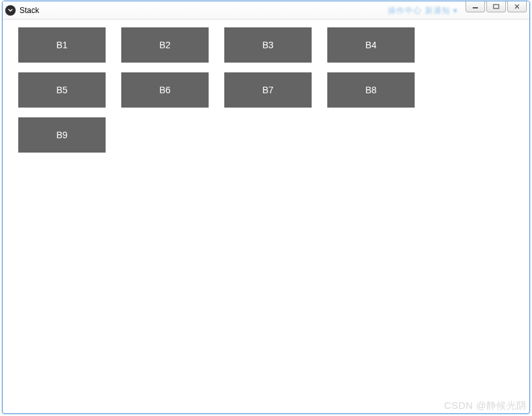 The height and width of the screenshot is (416, 532). Describe the element at coordinates (268, 45) in the screenshot. I see `stack-button-b3: B3` at that location.